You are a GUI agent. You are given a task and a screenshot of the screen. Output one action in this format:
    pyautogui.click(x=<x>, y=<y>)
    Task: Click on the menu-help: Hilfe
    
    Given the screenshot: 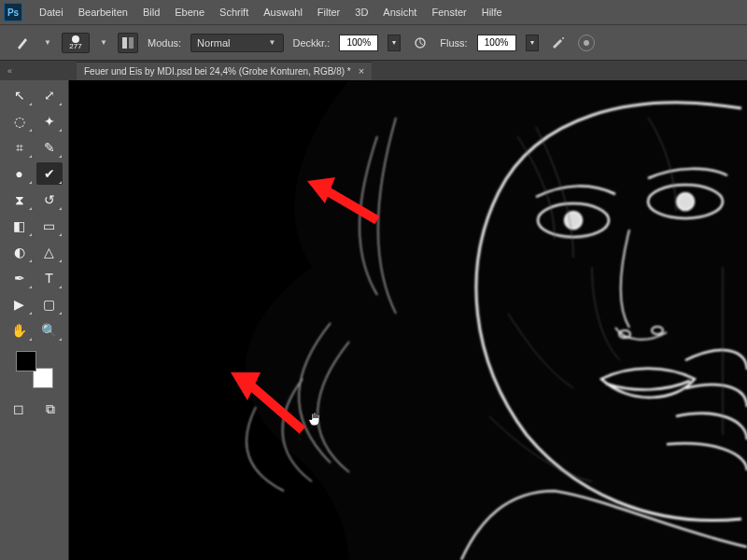 What is the action you would take?
    pyautogui.click(x=492, y=12)
    